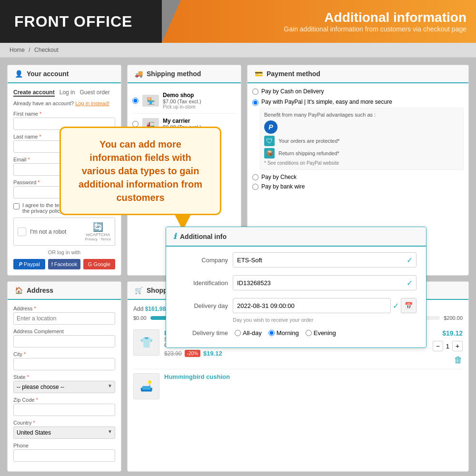 The width and height of the screenshot is (476, 476). Describe the element at coordinates (255, 177) in the screenshot. I see `payment-radio-check` at that location.